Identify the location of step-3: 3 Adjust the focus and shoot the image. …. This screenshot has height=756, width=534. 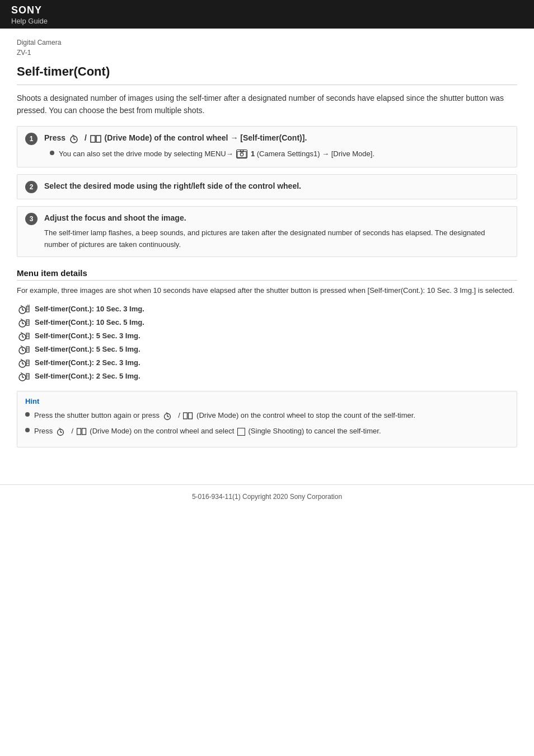
(267, 232).